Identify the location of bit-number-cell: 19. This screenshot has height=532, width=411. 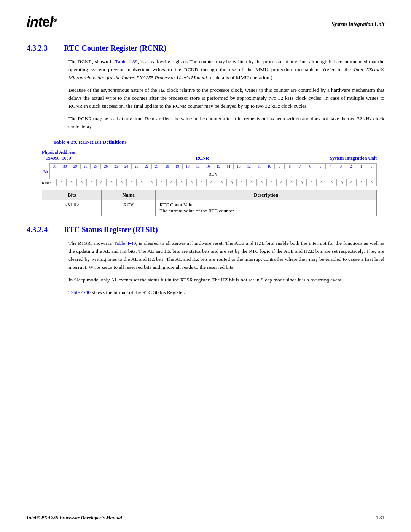
(177, 166).